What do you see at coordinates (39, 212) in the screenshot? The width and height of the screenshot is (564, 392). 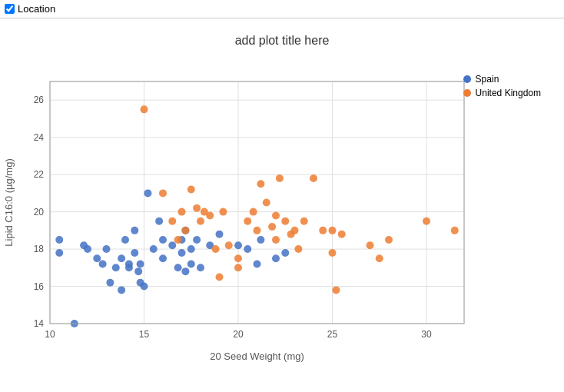 I see `svg-text: 20` at bounding box center [39, 212].